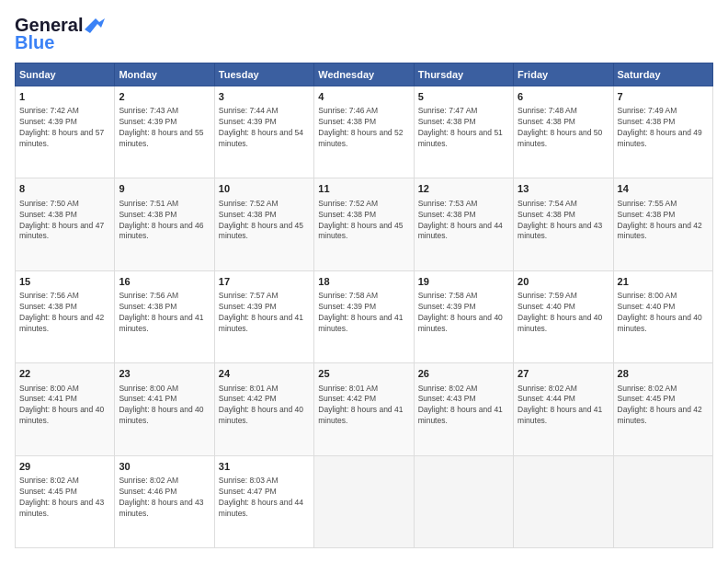  I want to click on calendar-cell: 22Sunrise: 8:00 AMSunset: 4:41 PMDayligh…, so click(65, 409).